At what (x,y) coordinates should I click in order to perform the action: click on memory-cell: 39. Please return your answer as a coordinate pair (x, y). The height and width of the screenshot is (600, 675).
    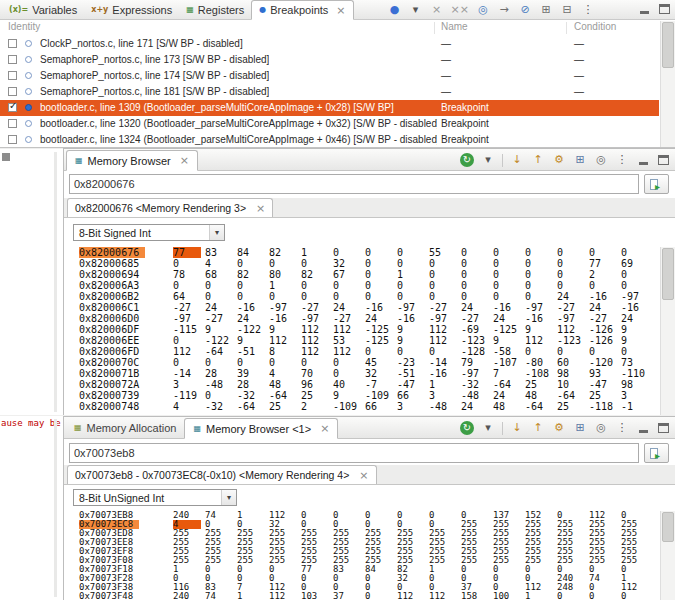
    Looking at the image, I should click on (253, 374).